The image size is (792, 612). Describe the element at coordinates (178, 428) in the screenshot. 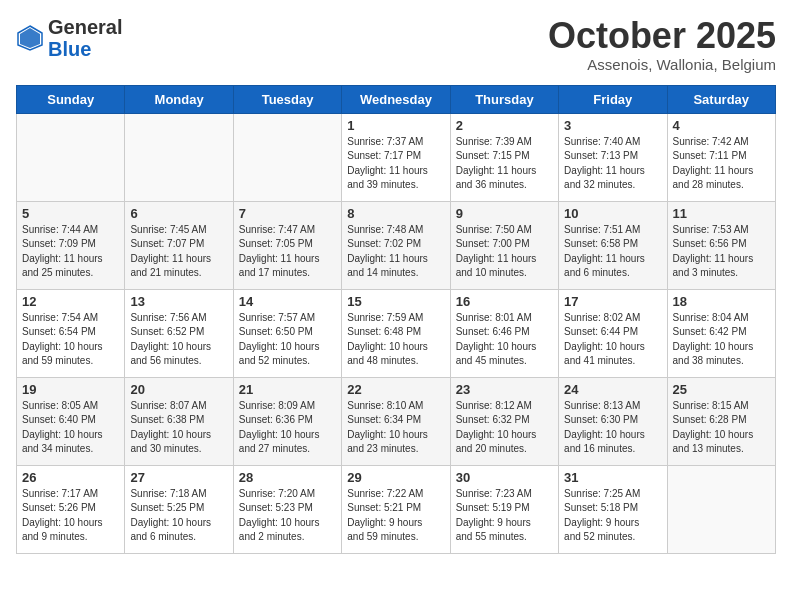

I see `day-info: Sunrise: 8:07 AM Sunset: 6:38 PM Dayligh…` at that location.